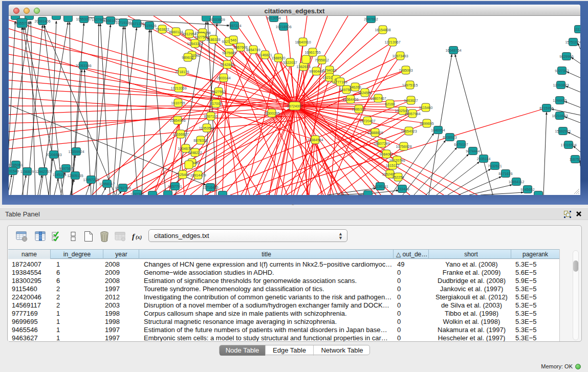  I want to click on svg-text: 20691406, so click(42, 21).